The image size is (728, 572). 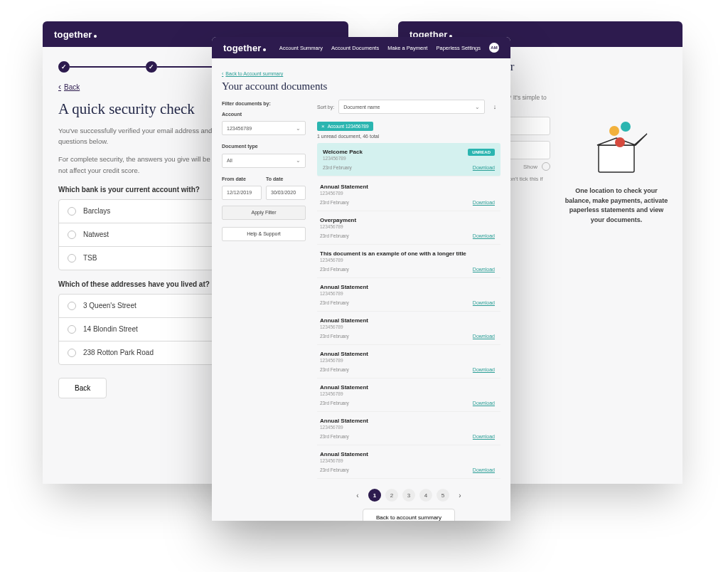 What do you see at coordinates (264, 104) in the screenshot?
I see `filters-heading: Filter documents by:` at bounding box center [264, 104].